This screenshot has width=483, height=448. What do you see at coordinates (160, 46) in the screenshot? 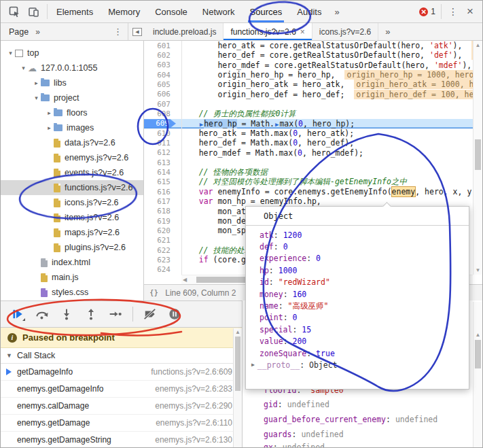
I see `line-number: 601` at bounding box center [160, 46].